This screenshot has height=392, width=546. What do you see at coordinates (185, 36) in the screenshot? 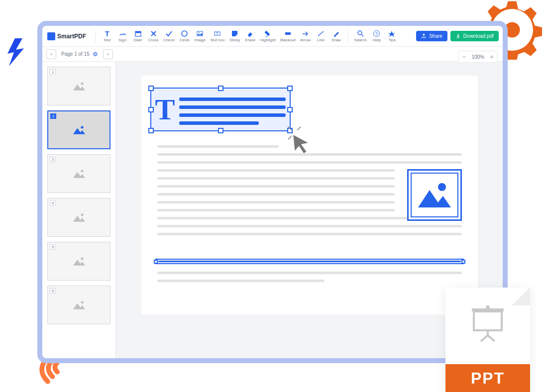
I see `tool-circle: Circle` at bounding box center [185, 36].